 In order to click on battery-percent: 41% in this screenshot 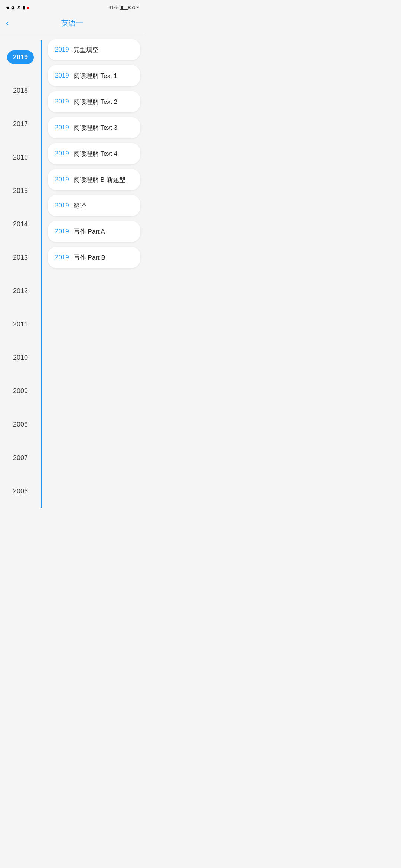, I will do `click(113, 7)`.